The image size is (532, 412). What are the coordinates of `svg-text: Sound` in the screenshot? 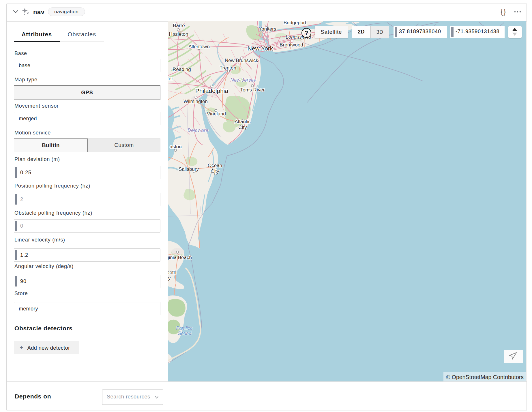 It's located at (185, 334).